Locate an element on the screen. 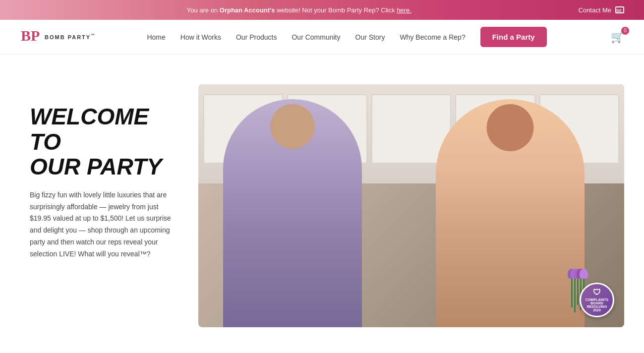 Image resolution: width=644 pixels, height=353 pixels. woman-left is located at coordinates (293, 213).